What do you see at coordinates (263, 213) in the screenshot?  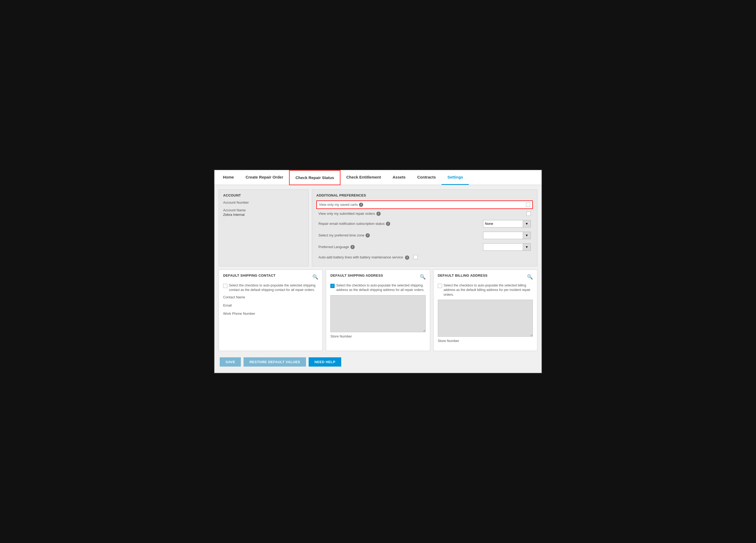 I see `account-name-field: Account Name Zebra Internal` at bounding box center [263, 213].